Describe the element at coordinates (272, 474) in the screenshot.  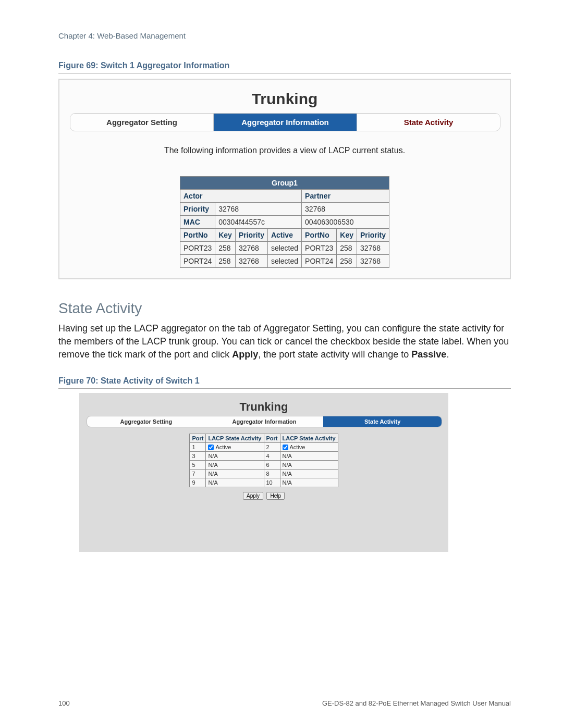
I see `port-cell: 8` at that location.